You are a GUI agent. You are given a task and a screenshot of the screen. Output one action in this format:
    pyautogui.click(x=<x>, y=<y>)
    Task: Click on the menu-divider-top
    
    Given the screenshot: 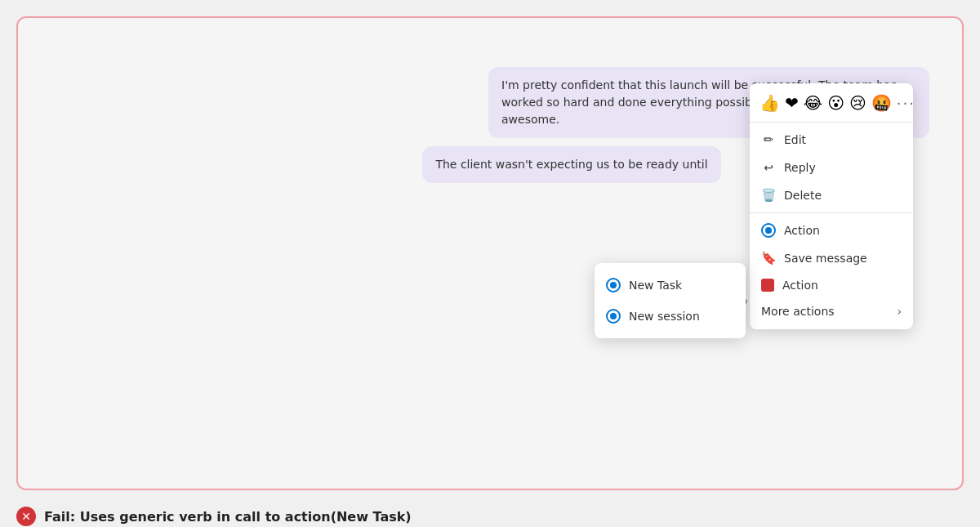 What is the action you would take?
    pyautogui.click(x=831, y=123)
    